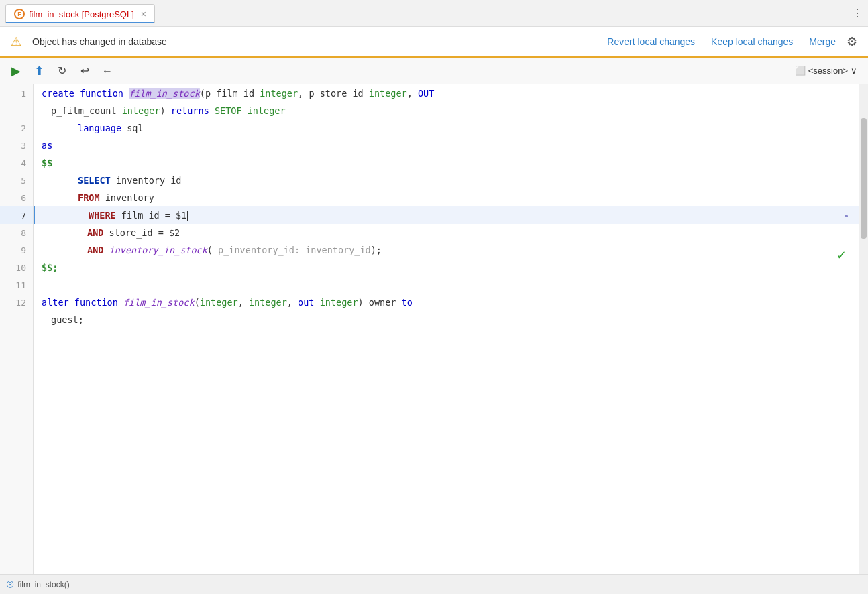  Describe the element at coordinates (16, 302) in the screenshot. I see `line-num-12: 12` at that location.